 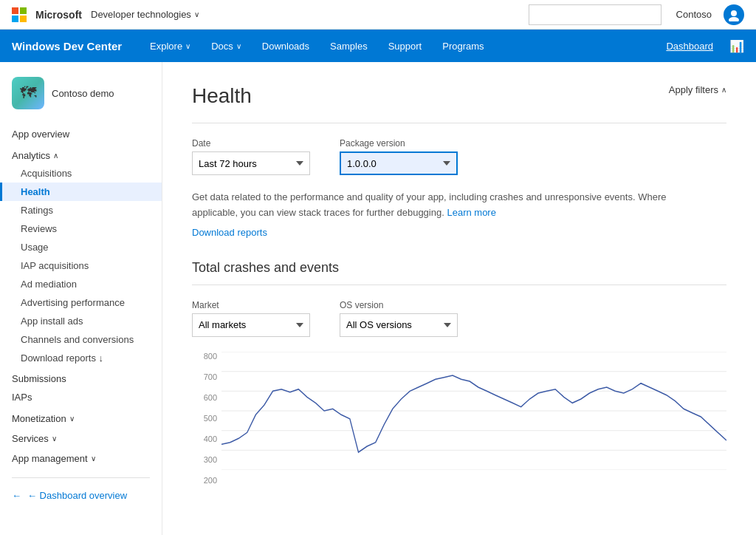 I want to click on logo-yellow, so click(x=24, y=19).